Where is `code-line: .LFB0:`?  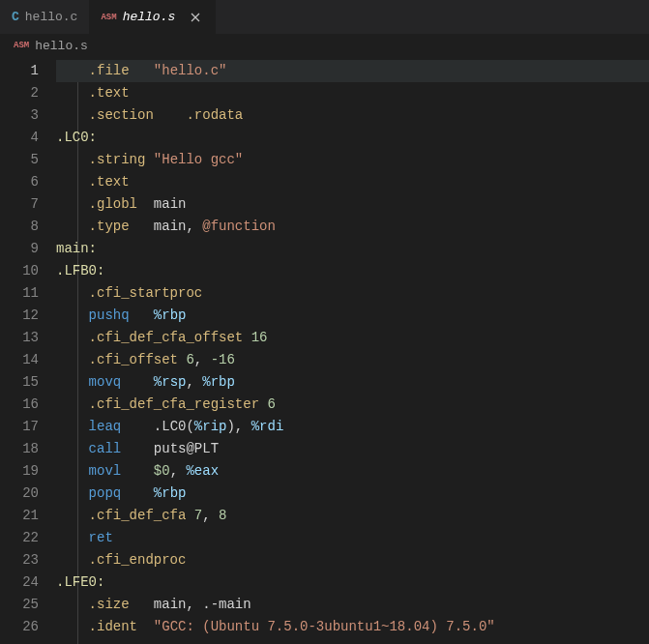
code-line: .LFB0: is located at coordinates (352, 271).